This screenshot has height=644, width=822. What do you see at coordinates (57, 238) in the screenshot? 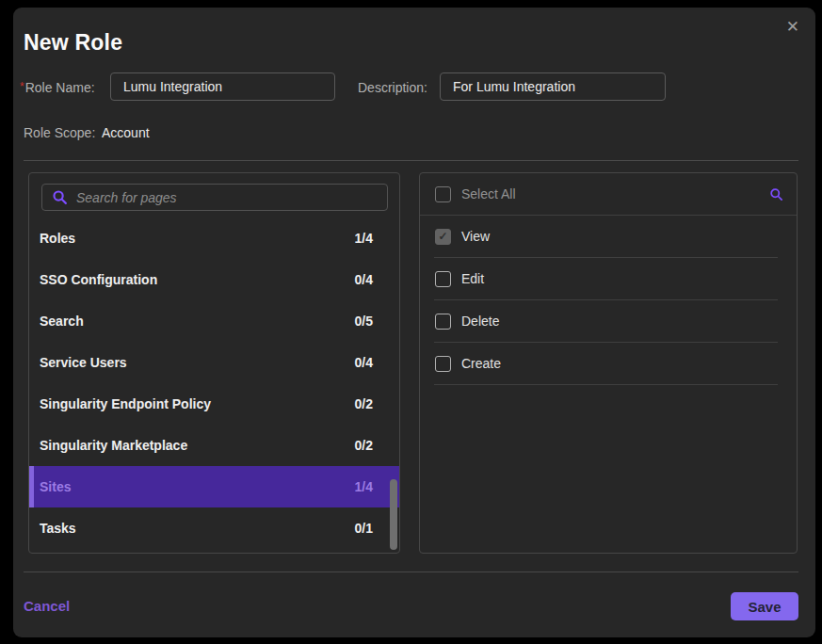
I see `page-label: Roles` at bounding box center [57, 238].